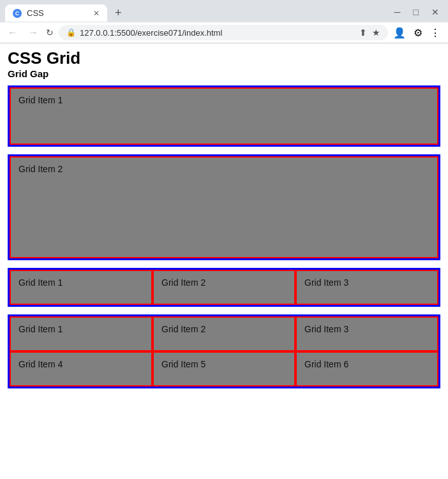  Describe the element at coordinates (224, 59) in the screenshot. I see `page-title: CSS Grid` at that location.